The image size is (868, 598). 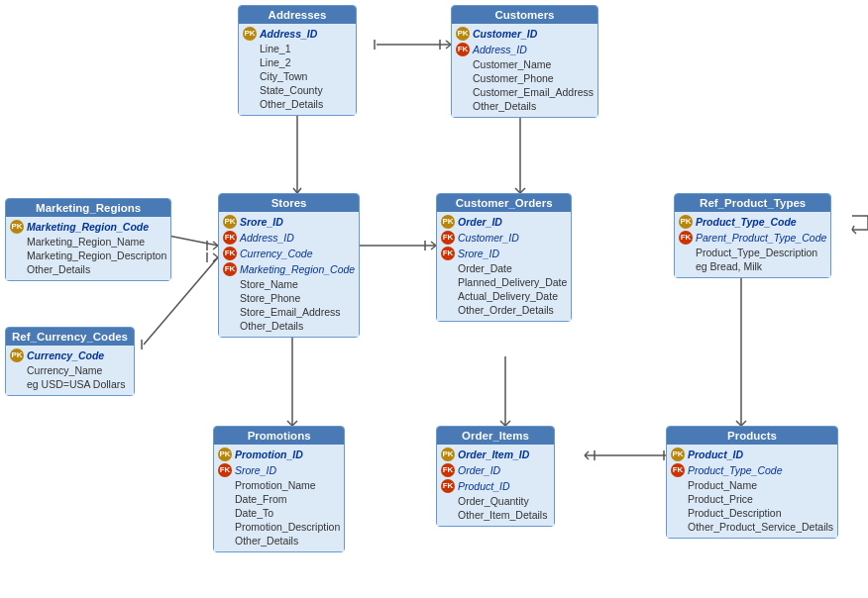 I want to click on field-row: Product_Description, so click(x=752, y=513).